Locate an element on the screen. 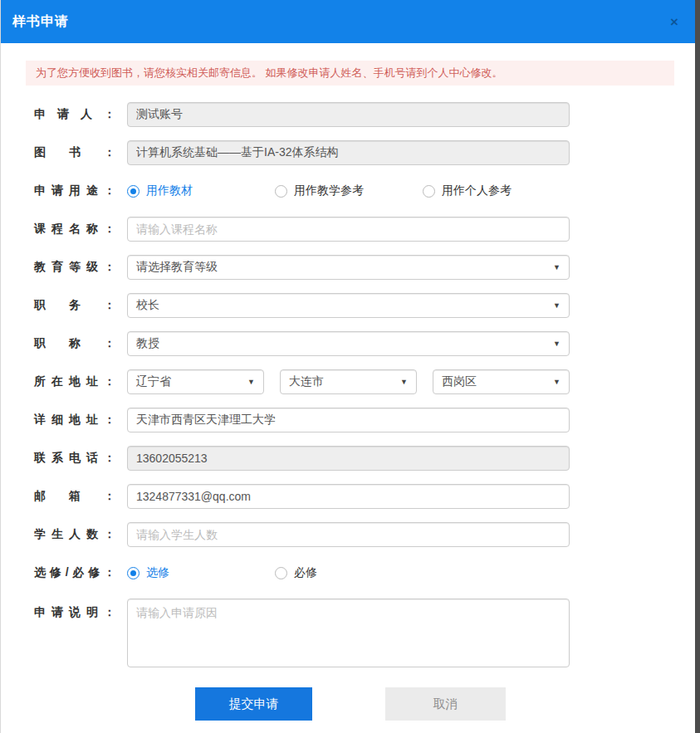 The height and width of the screenshot is (733, 700). modal-title: 样书申请 is located at coordinates (41, 22).